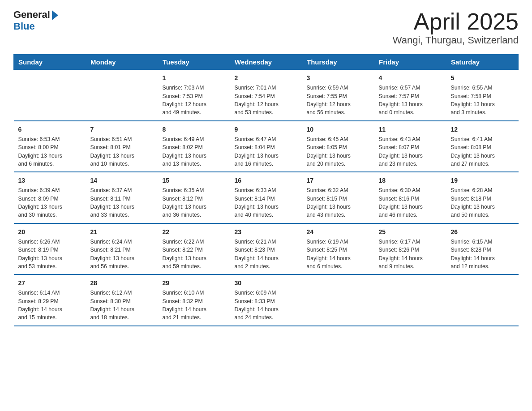  What do you see at coordinates (483, 146) in the screenshot?
I see `calendar-cell: 12Sunrise: 6:41 AMSunset: 8:08 PMDayligh…` at bounding box center [483, 146].